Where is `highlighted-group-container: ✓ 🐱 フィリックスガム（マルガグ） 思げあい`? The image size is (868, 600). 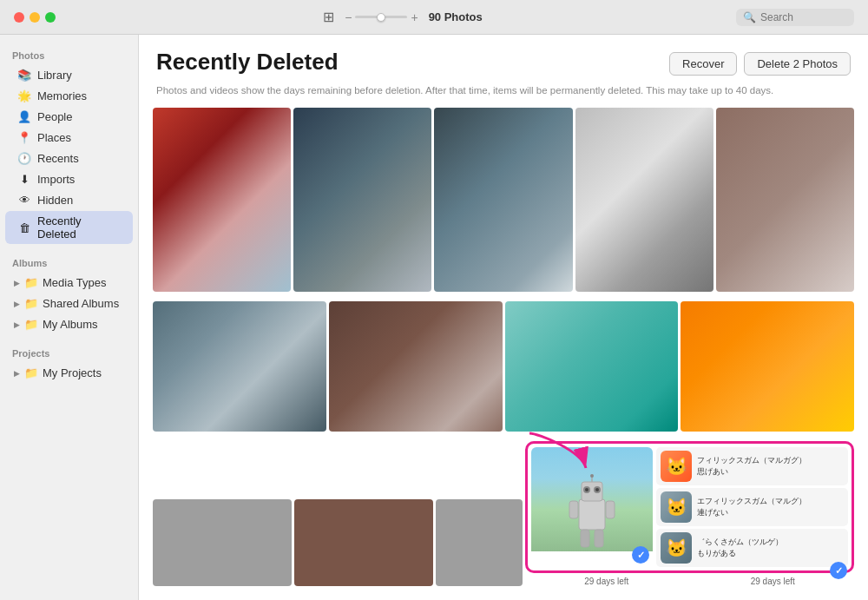 highlighted-group-container: ✓ 🐱 フィリックスガム（マルガグ） 思げあい is located at coordinates (689, 514).